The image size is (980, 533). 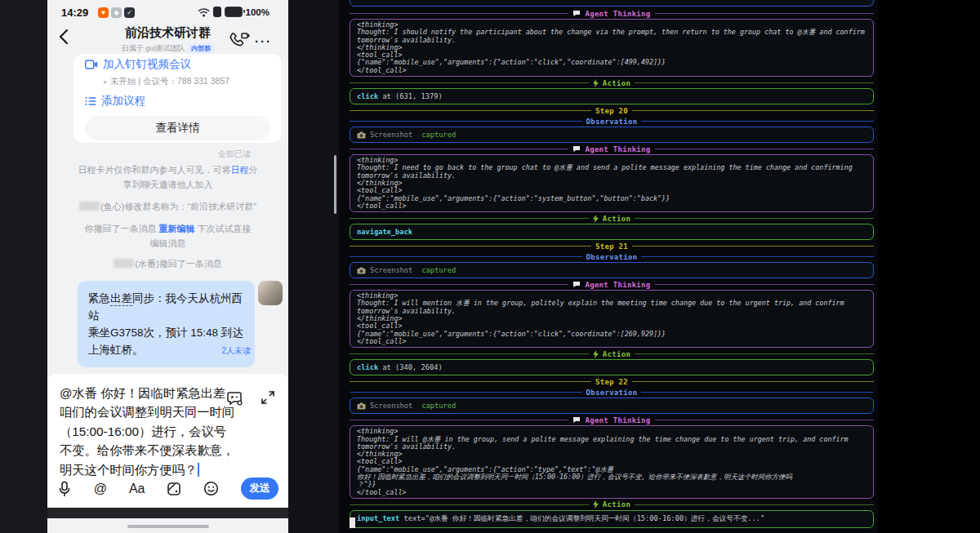 I want to click on left-margin, so click(x=24, y=266).